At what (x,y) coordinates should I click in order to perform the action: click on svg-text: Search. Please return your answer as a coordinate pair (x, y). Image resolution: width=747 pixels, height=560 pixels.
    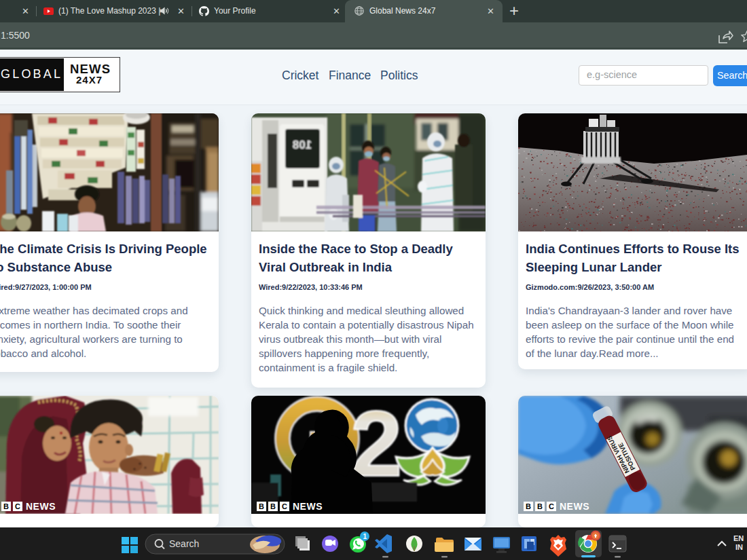
    Looking at the image, I should click on (184, 544).